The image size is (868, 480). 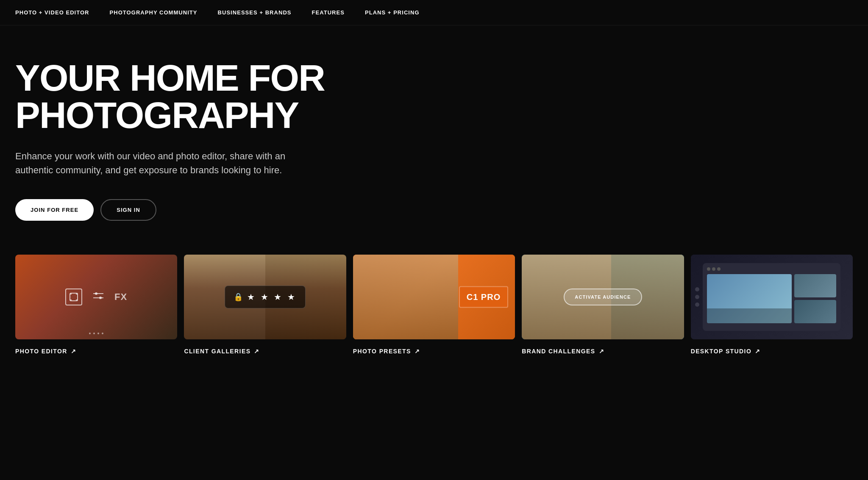 What do you see at coordinates (233, 97) in the screenshot?
I see `hero-title: YOUR HOME FOR PHOTOGRAPHY` at bounding box center [233, 97].